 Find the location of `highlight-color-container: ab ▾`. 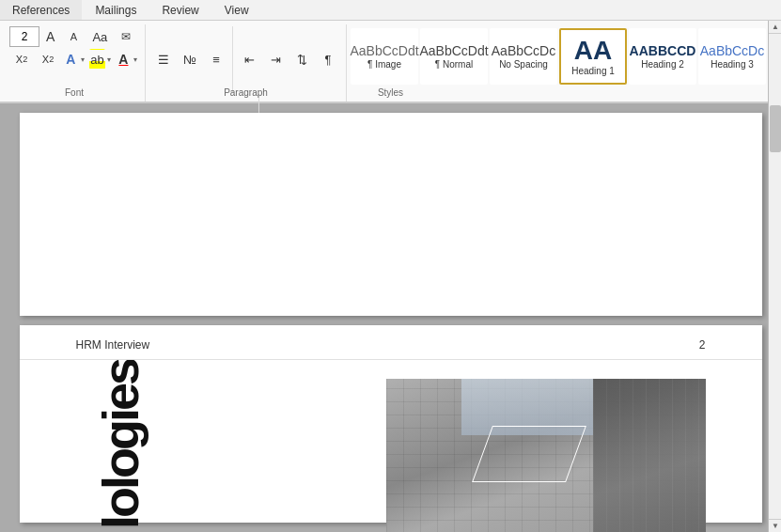

highlight-color-container: ab ▾ is located at coordinates (101, 59).